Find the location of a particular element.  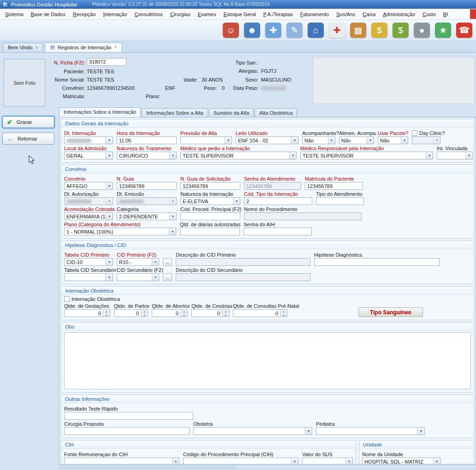

partos-stepper: 0▴▾ is located at coordinates (131, 313).